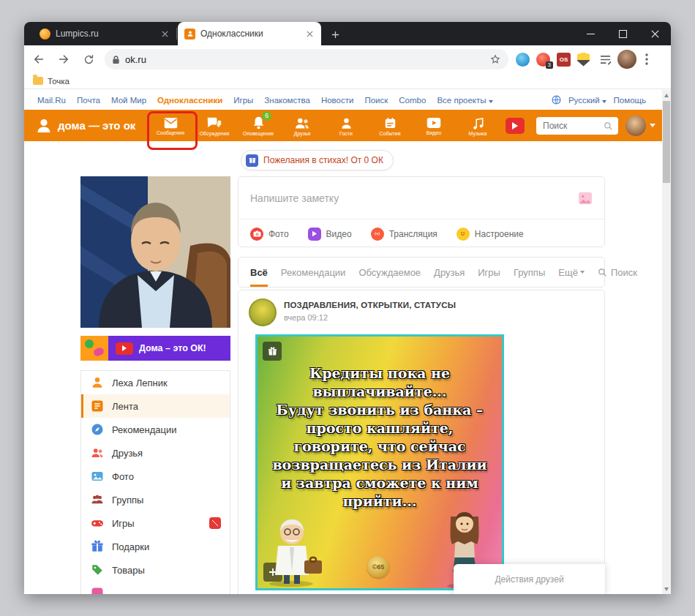  What do you see at coordinates (585, 198) in the screenshot?
I see `composer-photo-icon` at bounding box center [585, 198].